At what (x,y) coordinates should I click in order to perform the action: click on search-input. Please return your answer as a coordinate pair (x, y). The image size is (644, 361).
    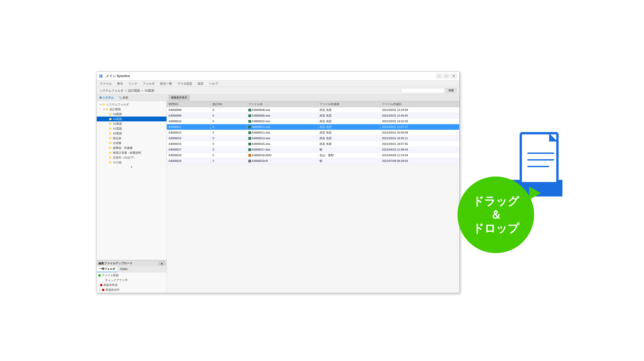
    Looking at the image, I should click on (422, 90).